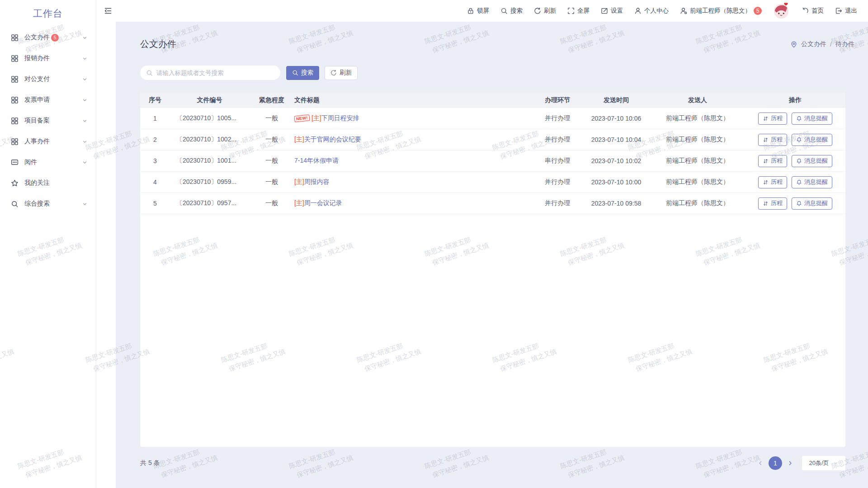 The height and width of the screenshot is (488, 868). Describe the element at coordinates (316, 161) in the screenshot. I see `document-title-link: 7-14年休假申请` at that location.